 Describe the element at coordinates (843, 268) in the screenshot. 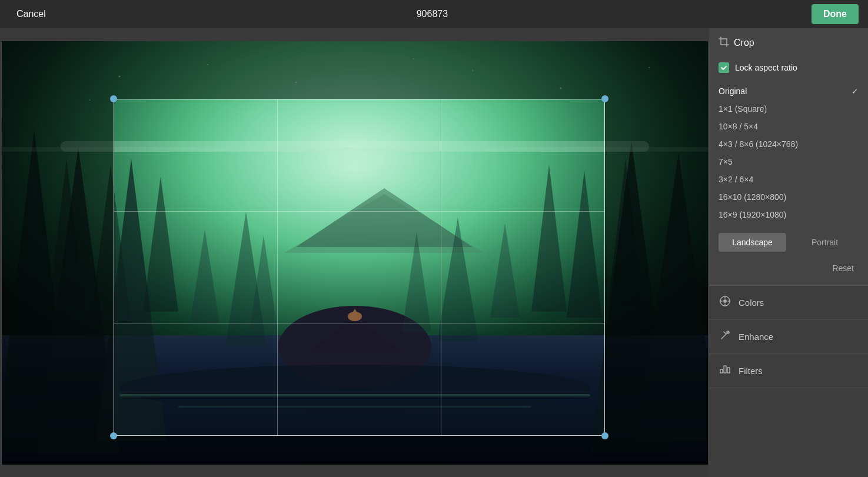

I see `reset-button: Reset` at that location.